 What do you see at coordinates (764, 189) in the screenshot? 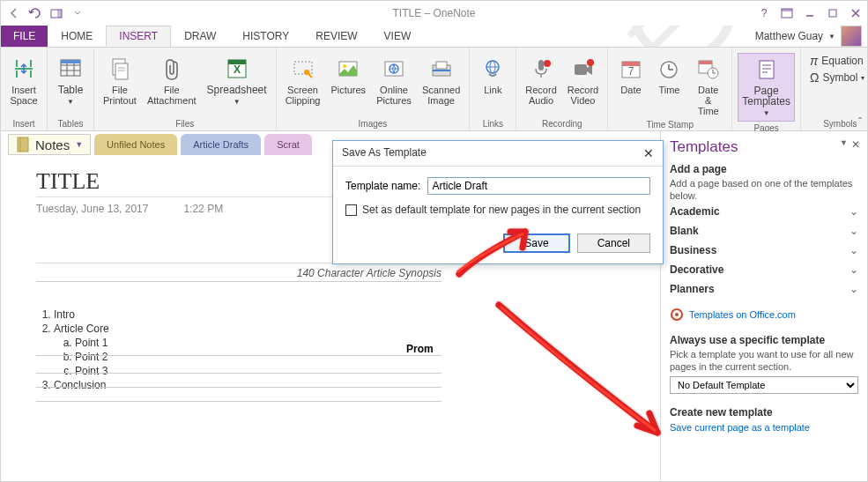
I see `add-page-desc: Add a page based on one of the templates…` at bounding box center [764, 189].